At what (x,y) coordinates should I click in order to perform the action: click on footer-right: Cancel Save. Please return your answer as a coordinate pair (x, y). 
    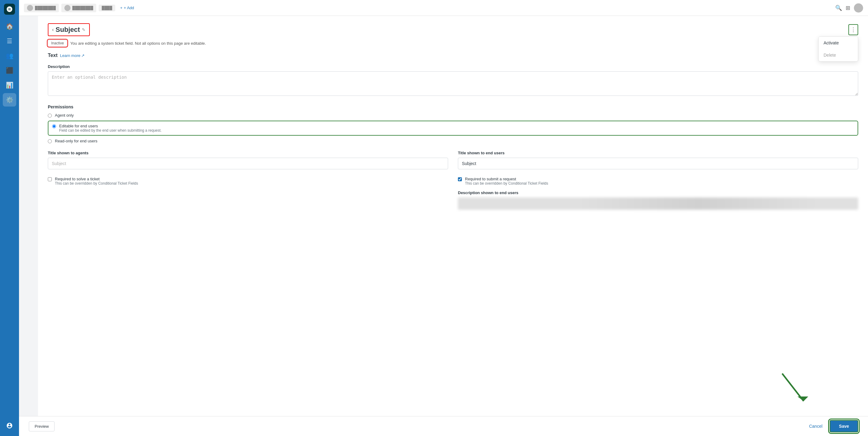
    Looking at the image, I should click on (832, 426).